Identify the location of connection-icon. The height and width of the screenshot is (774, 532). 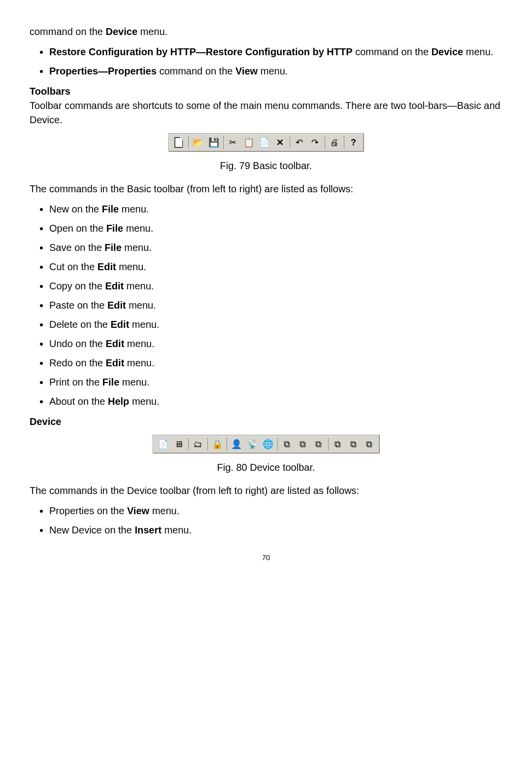
(252, 444).